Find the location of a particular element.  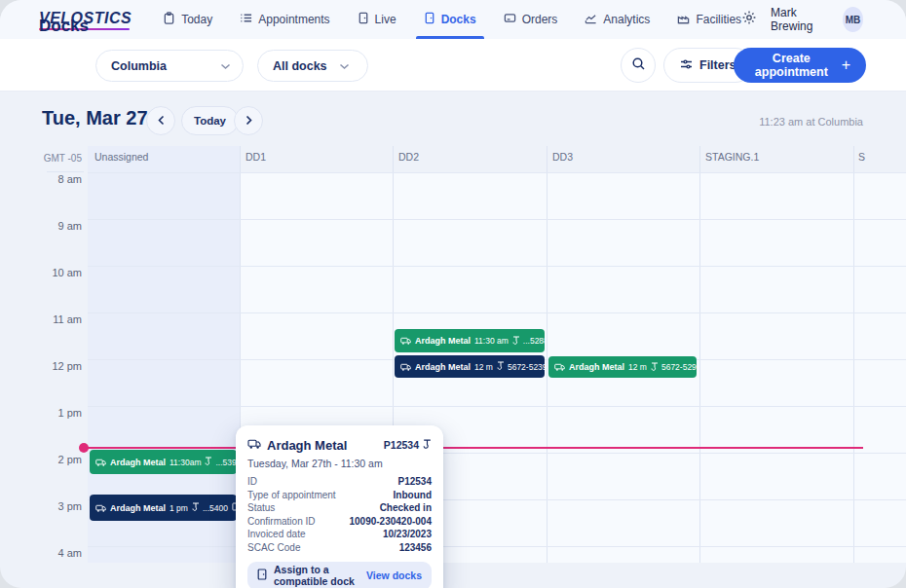

nav-item-docks: Docks is located at coordinates (450, 19).